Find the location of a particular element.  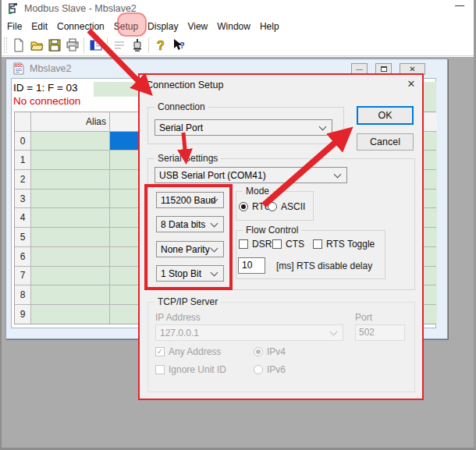

cts-label: CTS is located at coordinates (295, 244).